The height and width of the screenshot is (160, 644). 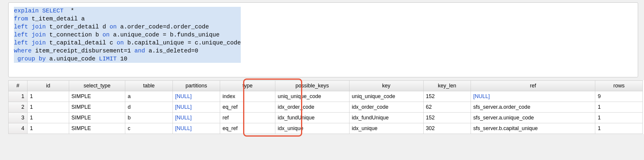 I want to click on col-header-rownum: #, so click(x=18, y=86).